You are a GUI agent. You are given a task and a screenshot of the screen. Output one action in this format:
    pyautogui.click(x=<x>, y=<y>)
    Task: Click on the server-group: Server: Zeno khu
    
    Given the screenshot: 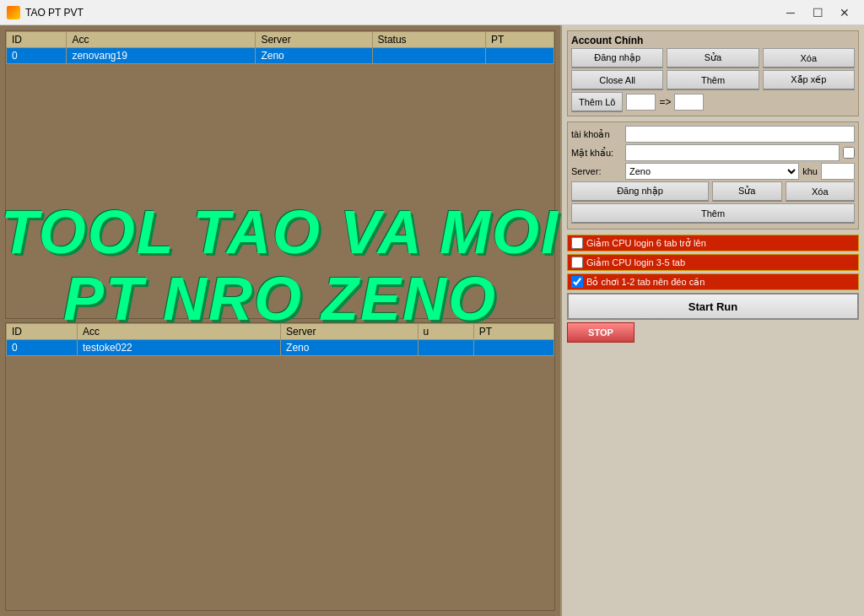 What is the action you would take?
    pyautogui.click(x=713, y=171)
    